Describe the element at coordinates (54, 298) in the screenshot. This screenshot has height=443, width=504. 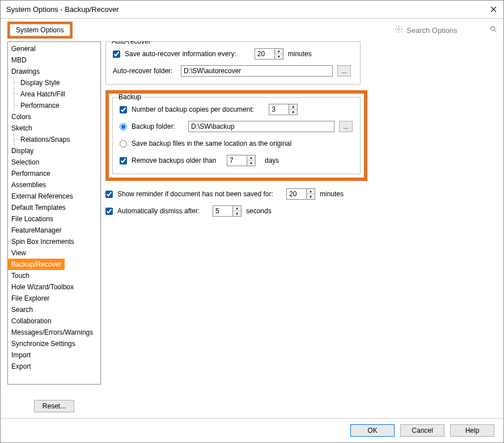
I see `nav-item-file-explorer: File Explorer` at that location.